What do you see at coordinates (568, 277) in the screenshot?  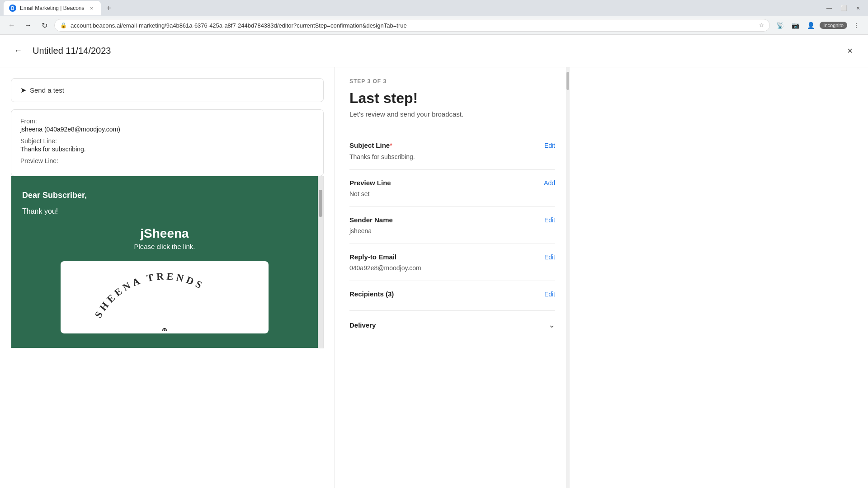 I see `review-scrollbar-track` at bounding box center [568, 277].